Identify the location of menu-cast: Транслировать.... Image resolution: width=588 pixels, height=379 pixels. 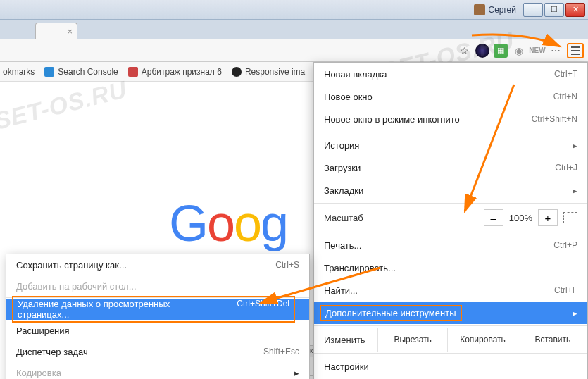
(451, 268).